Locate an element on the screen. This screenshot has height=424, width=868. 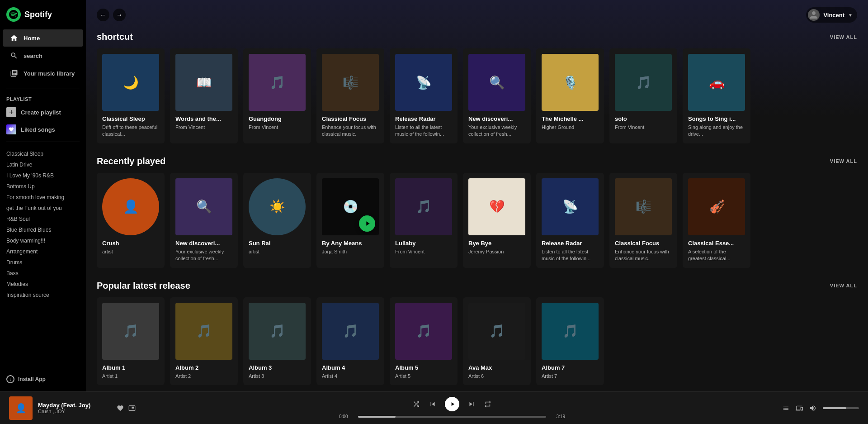
logo: Spotify is located at coordinates (43, 13).